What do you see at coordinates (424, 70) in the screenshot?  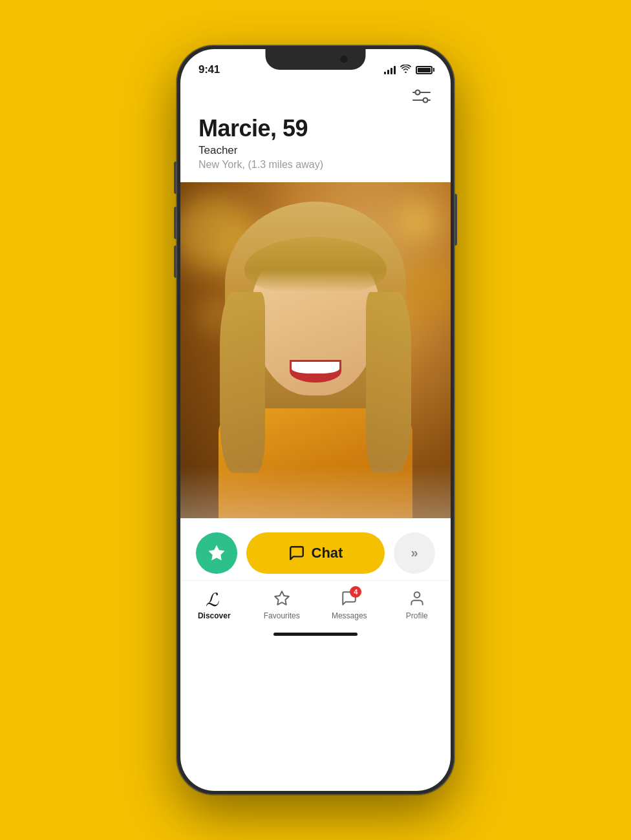 I see `battery-icon` at bounding box center [424, 70].